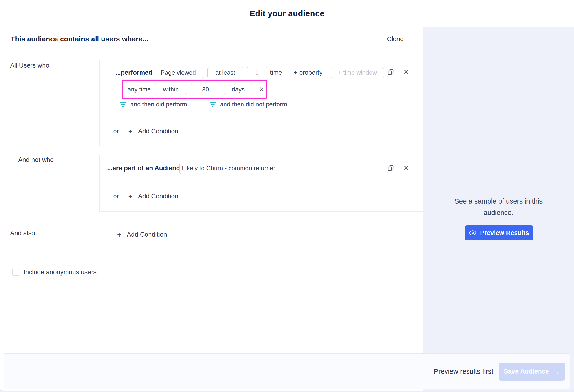 The image size is (574, 392). What do you see at coordinates (204, 104) in the screenshot?
I see `funnel-links-row: and then did perform and then did not pe…` at bounding box center [204, 104].